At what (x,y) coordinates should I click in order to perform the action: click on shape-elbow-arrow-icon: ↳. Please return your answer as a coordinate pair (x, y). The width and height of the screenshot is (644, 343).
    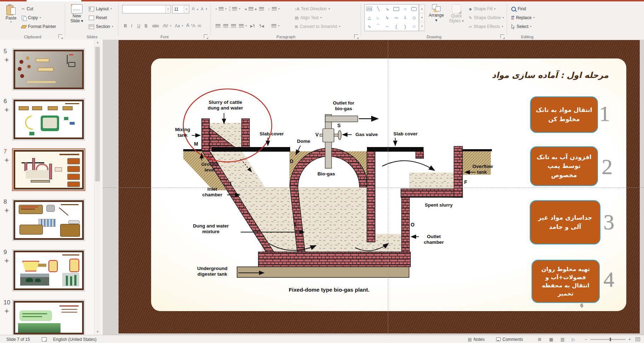
    Looking at the image, I should click on (387, 18).